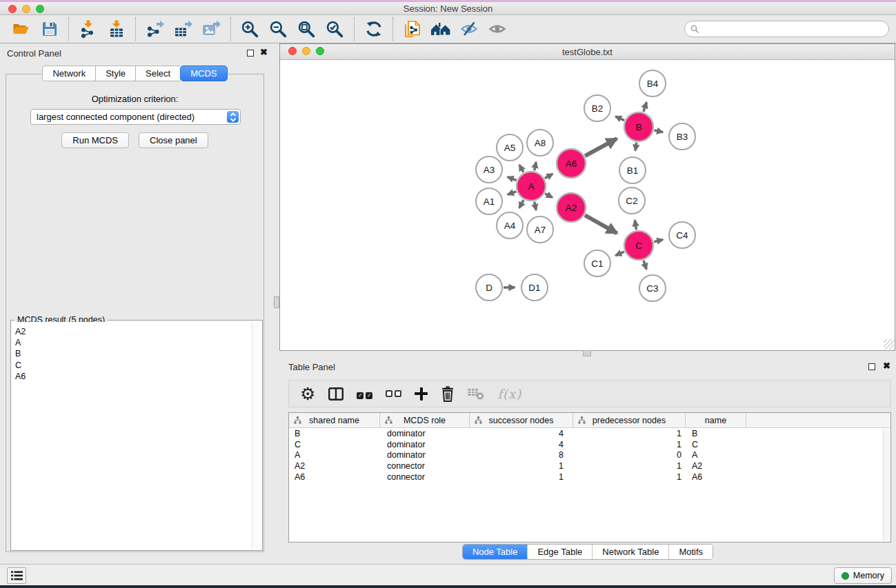 The image size is (896, 588). Describe the element at coordinates (588, 52) in the screenshot. I see `network-window-titlebar: testGlobe.txt` at that location.